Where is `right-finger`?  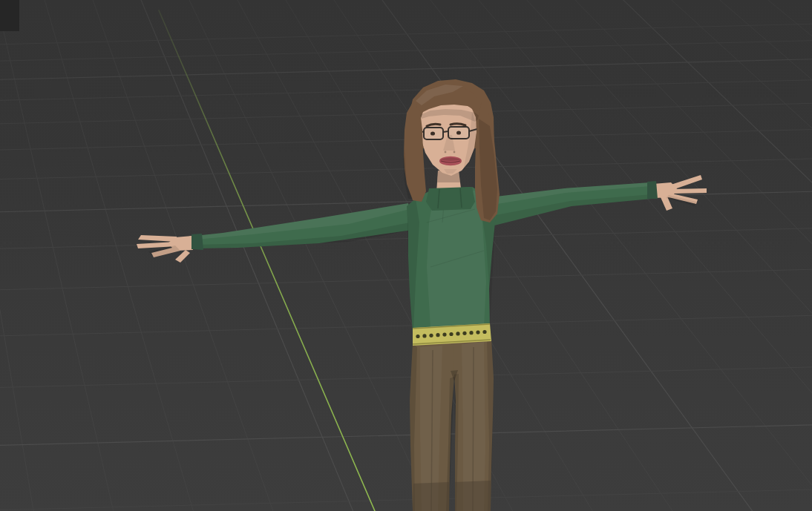 right-finger is located at coordinates (690, 191).